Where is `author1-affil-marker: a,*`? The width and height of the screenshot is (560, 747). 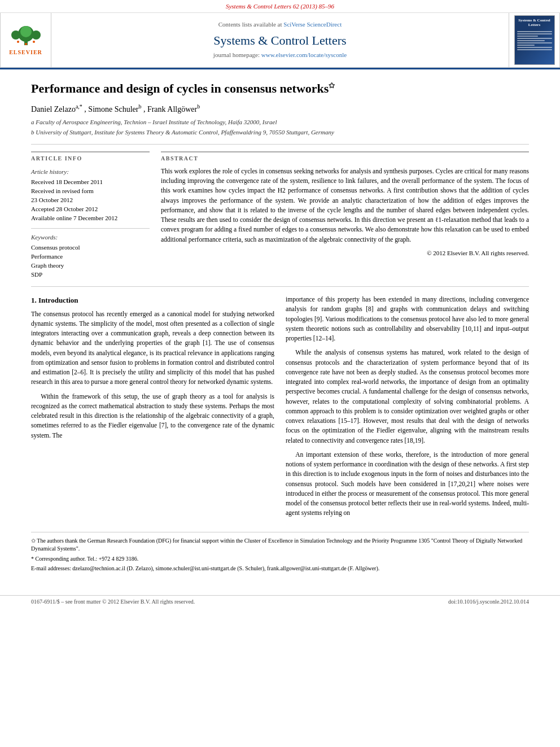 author1-affil-marker: a,* is located at coordinates (79, 106).